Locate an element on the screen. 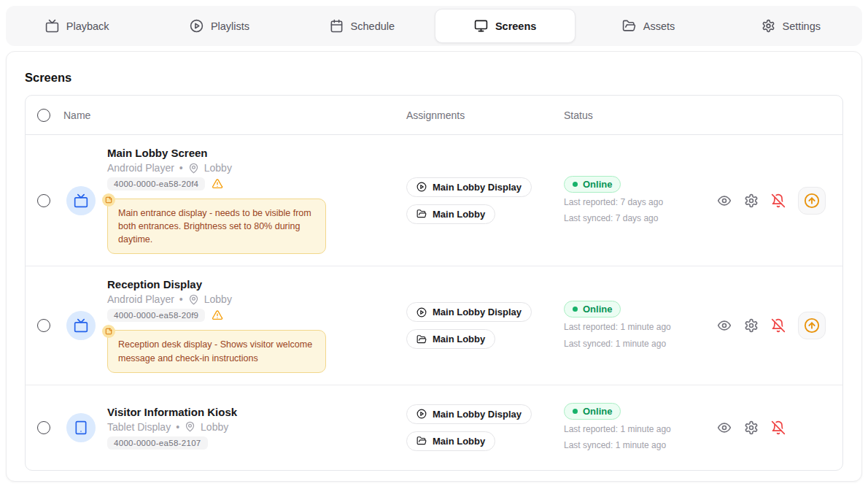  column-header-status: Status is located at coordinates (635, 115).